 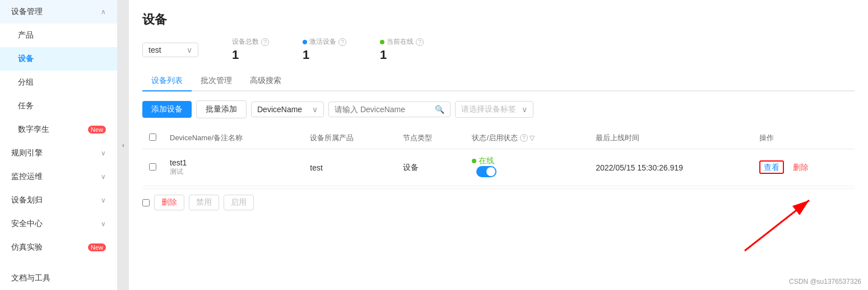 I want to click on collapse-icon: ‹, so click(x=123, y=145).